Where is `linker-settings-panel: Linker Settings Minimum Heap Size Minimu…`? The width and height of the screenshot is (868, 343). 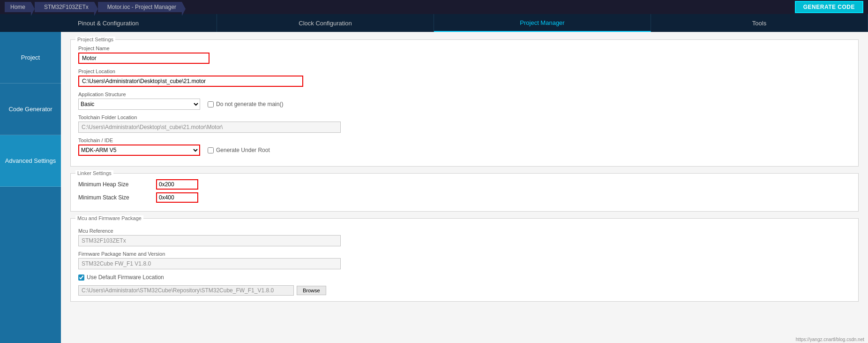
linker-settings-panel: Linker Settings Minimum Heap Size Minimu… is located at coordinates (464, 192).